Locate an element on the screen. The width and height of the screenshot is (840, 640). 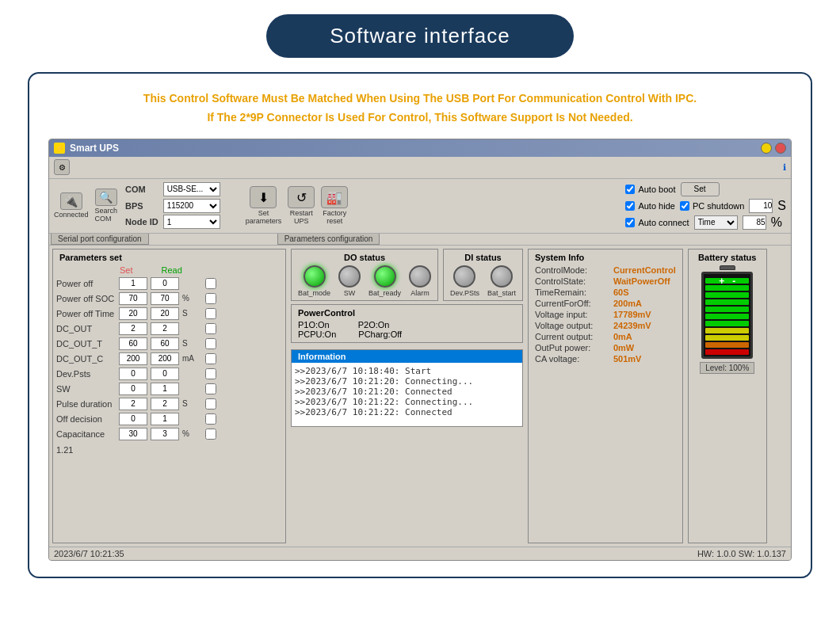
led-label: Dev.PSts is located at coordinates (464, 293).